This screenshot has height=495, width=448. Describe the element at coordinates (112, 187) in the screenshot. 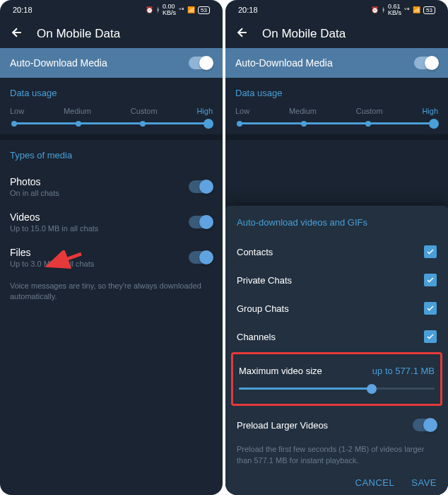

I see `photos-row: Photos On in all chats` at that location.